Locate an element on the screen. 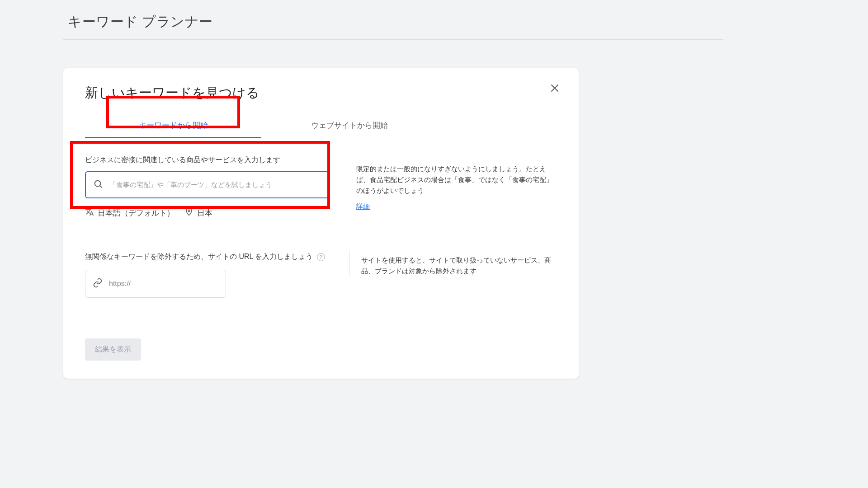 Image resolution: width=868 pixels, height=488 pixels. keyword-help-text: 限定的または一般的になりすぎないようにしましょう。たとえば、食品宅配ビジネスの場… is located at coordinates (457, 180).